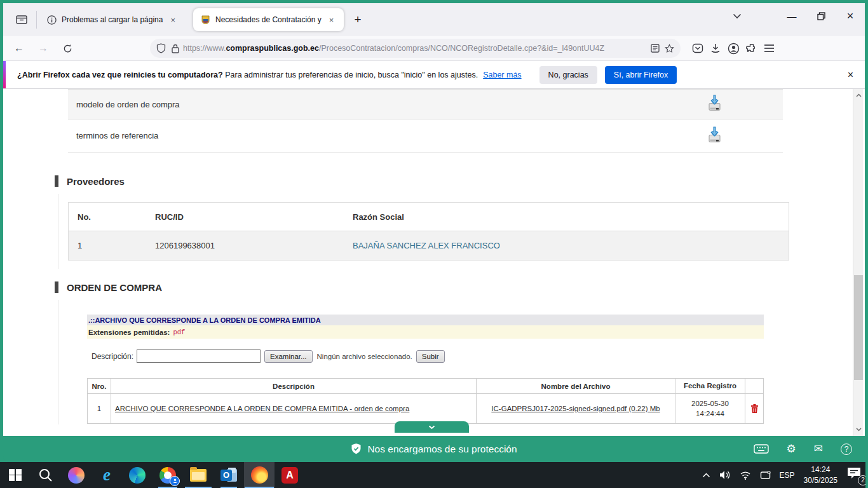 This screenshot has height=488, width=868. Describe the element at coordinates (198, 475) in the screenshot. I see `taskbar-explorer-button` at that location.